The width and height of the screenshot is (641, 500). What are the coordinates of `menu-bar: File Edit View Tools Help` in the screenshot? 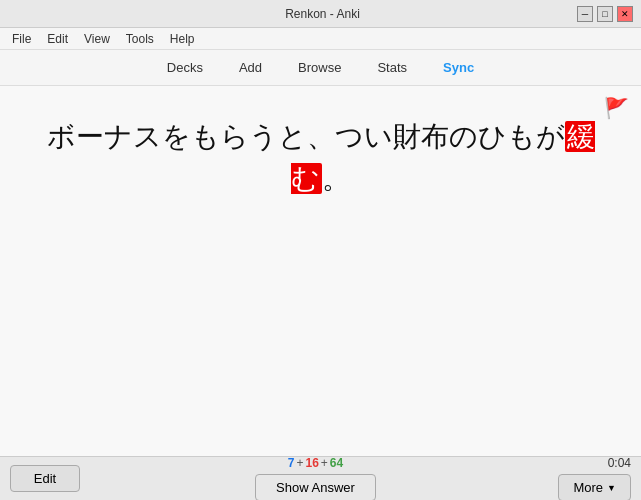 It's located at (320, 39).